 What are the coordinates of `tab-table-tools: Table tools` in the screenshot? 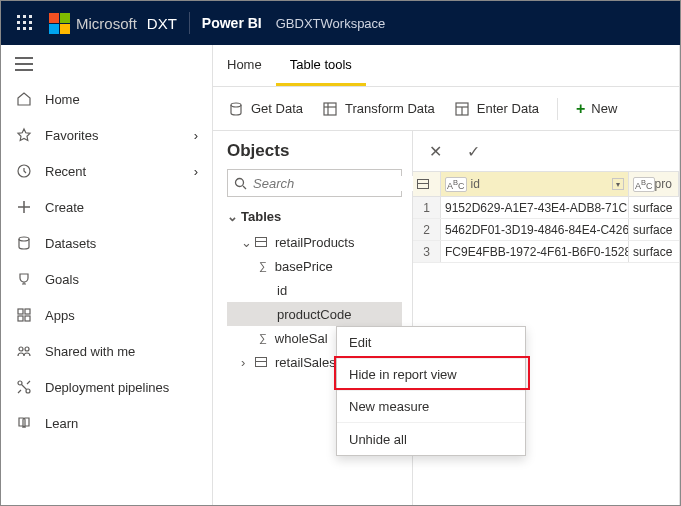 It's located at (321, 66).